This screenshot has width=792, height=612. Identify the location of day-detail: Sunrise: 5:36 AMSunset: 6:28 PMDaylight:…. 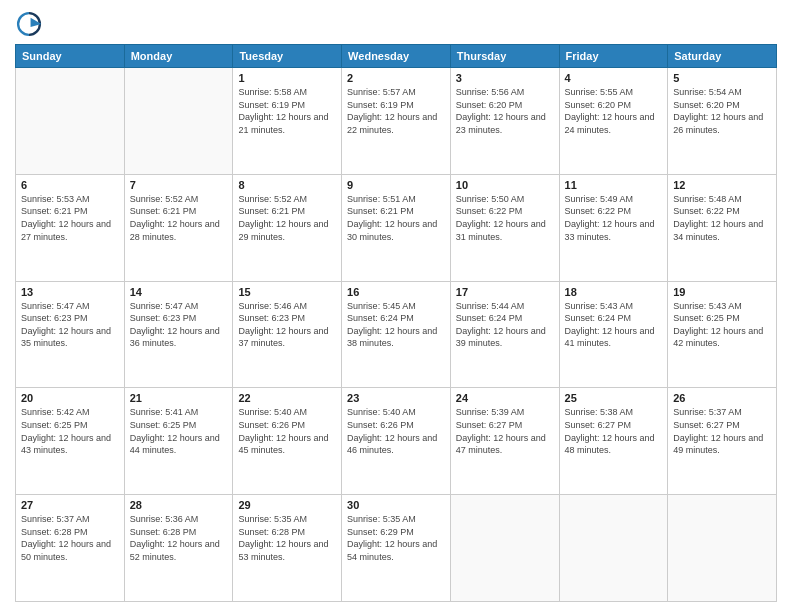
(179, 538).